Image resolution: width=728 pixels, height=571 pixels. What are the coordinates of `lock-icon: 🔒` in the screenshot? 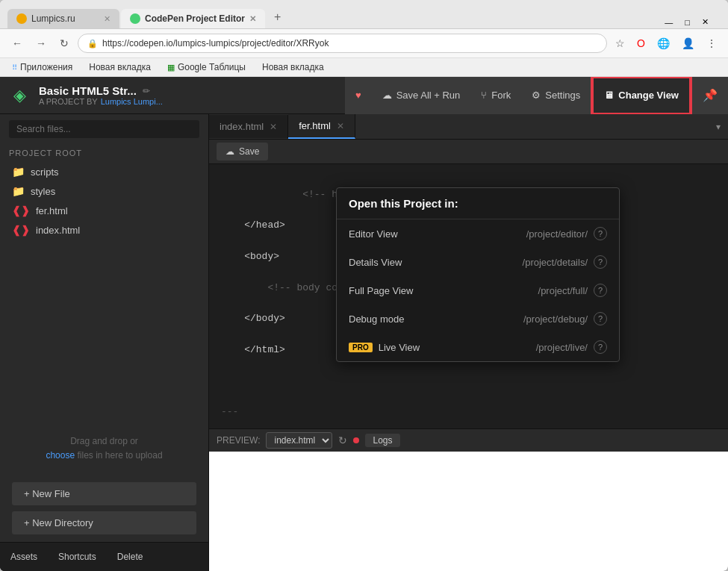 It's located at (93, 43).